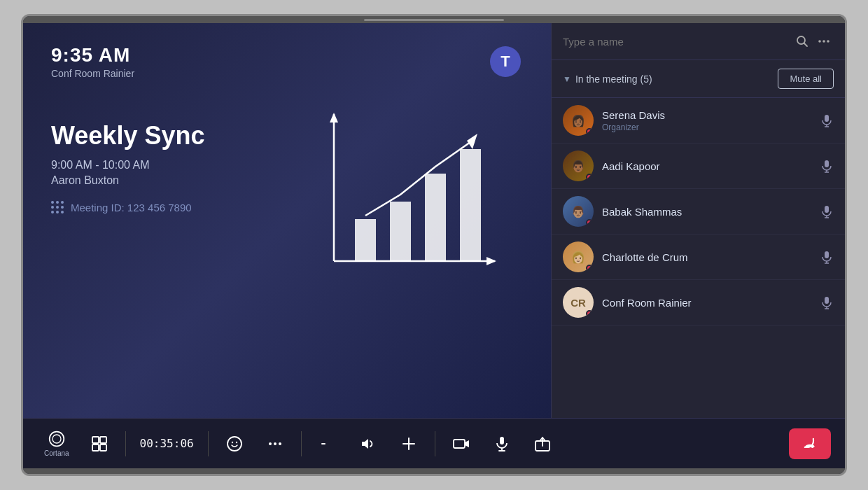 The height and width of the screenshot is (490, 868). I want to click on mute-all-button: Mute all, so click(806, 78).